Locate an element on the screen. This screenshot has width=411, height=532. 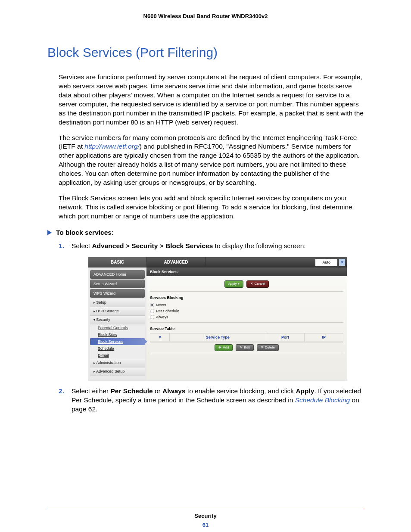
tab-basic: BASIC is located at coordinates (118, 262).